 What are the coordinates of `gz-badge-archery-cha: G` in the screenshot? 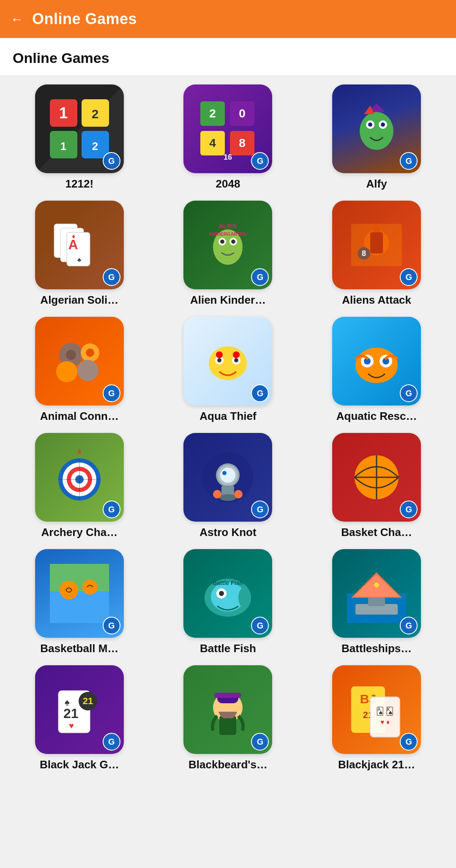 It's located at (112, 509).